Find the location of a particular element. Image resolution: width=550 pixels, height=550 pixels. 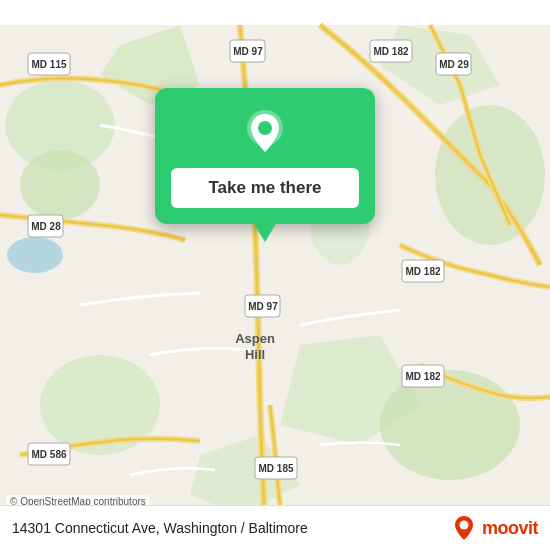

bottom-bar: 14301 Connecticut Ave, Washington / Balt… is located at coordinates (275, 528).